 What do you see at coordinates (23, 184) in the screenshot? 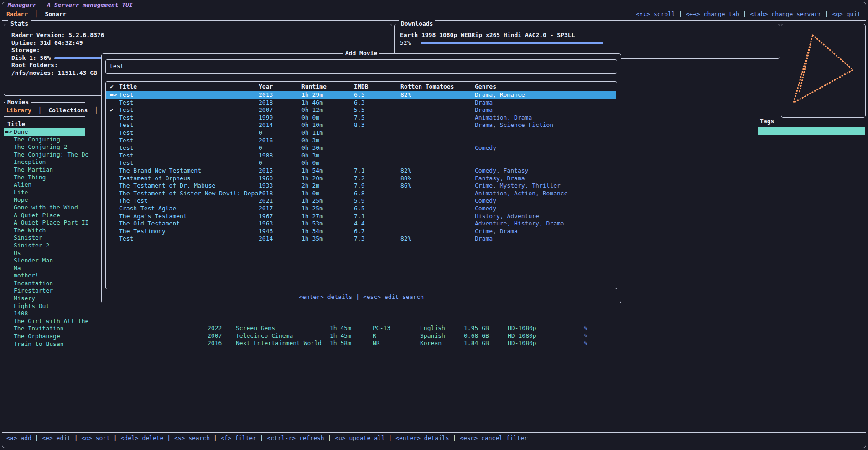
I see `movie-title: Alien` at bounding box center [23, 184].